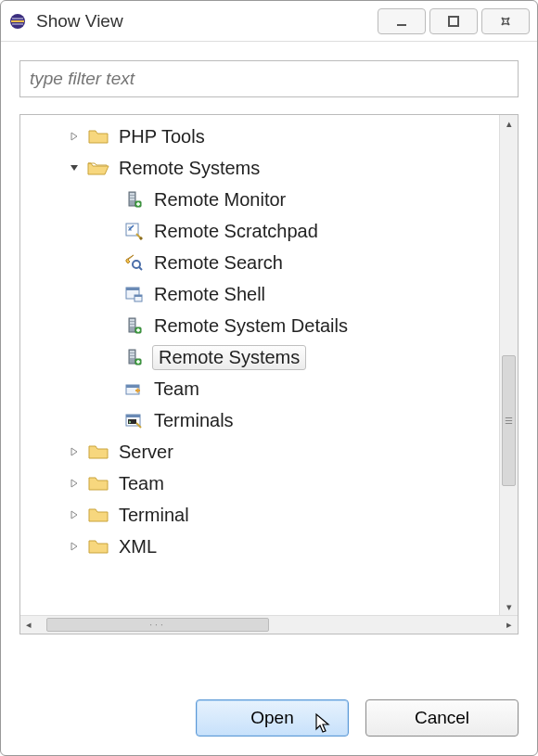 The image size is (538, 756). Describe the element at coordinates (236, 232) in the screenshot. I see `tree-item-label: Remote Scratchpad` at that location.